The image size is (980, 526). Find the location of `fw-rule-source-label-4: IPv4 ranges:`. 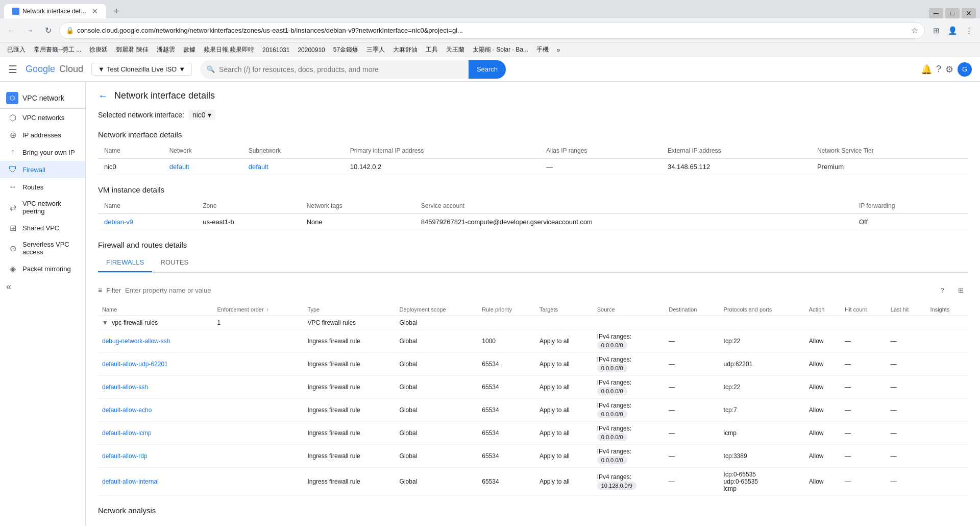

fw-rule-source-label-4: IPv4 ranges: is located at coordinates (629, 405).